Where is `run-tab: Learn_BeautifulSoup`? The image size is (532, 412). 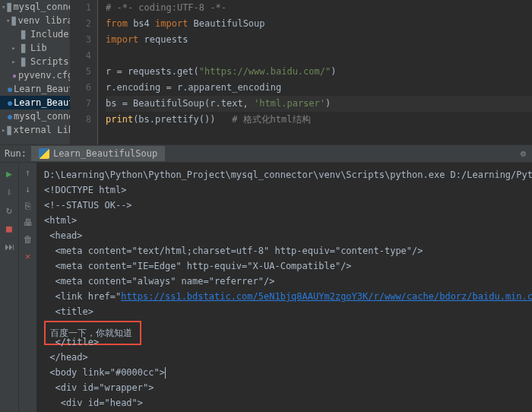 run-tab: Learn_BeautifulSoup is located at coordinates (98, 154).